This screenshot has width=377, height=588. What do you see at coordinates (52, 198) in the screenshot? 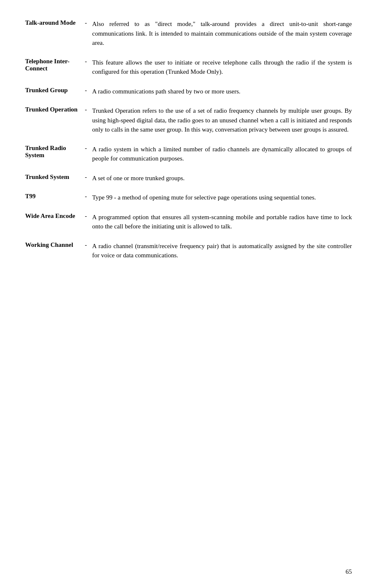
I see `term-cell: T99` at bounding box center [52, 198].